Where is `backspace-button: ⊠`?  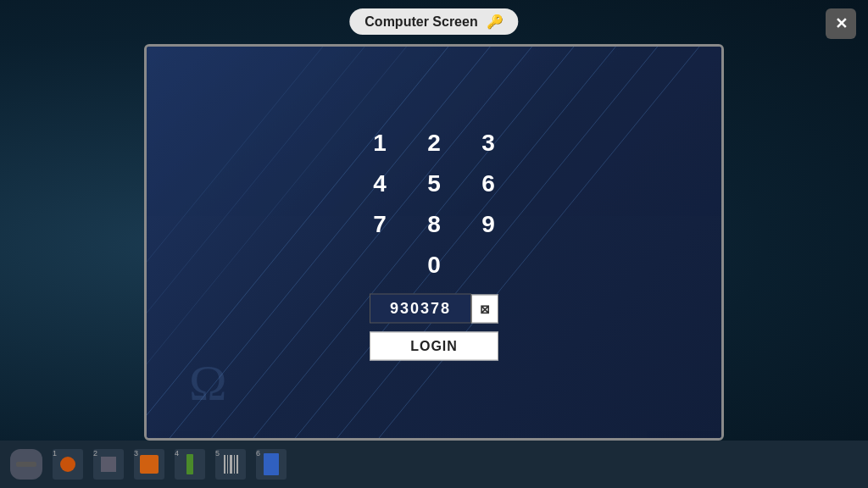
backspace-button: ⊠ is located at coordinates (485, 308).